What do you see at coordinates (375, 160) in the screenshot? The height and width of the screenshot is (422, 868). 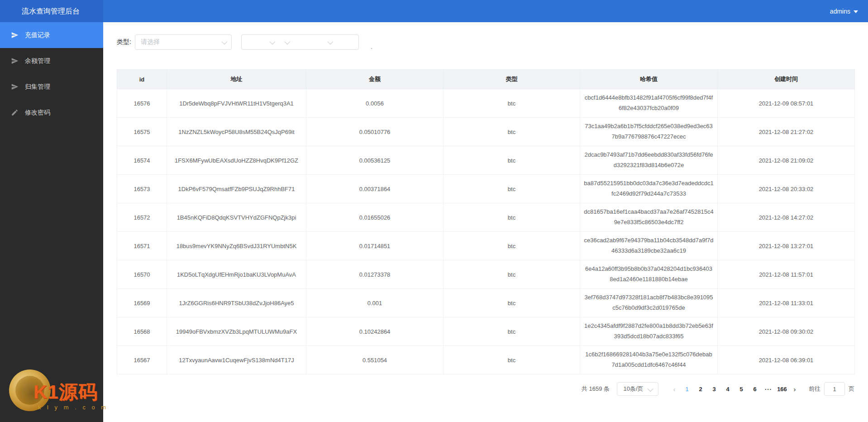 I see `cell-amount: 0.00536125` at bounding box center [375, 160].